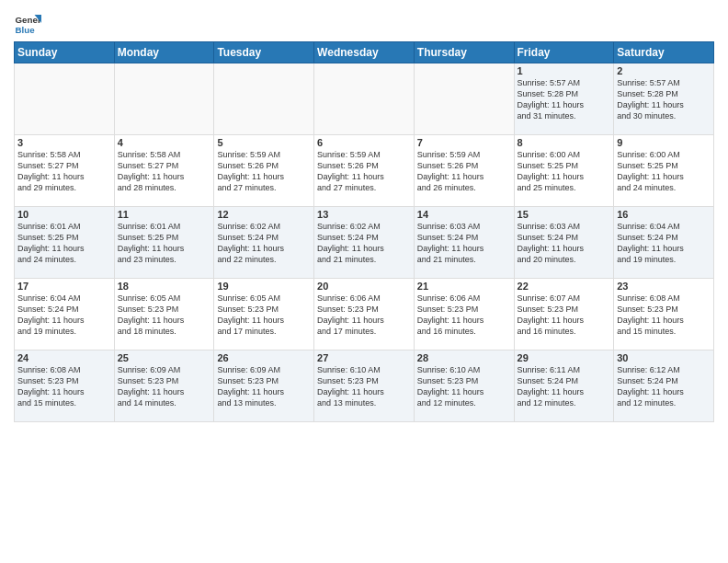  Describe the element at coordinates (364, 143) in the screenshot. I see `day-number: 6` at that location.